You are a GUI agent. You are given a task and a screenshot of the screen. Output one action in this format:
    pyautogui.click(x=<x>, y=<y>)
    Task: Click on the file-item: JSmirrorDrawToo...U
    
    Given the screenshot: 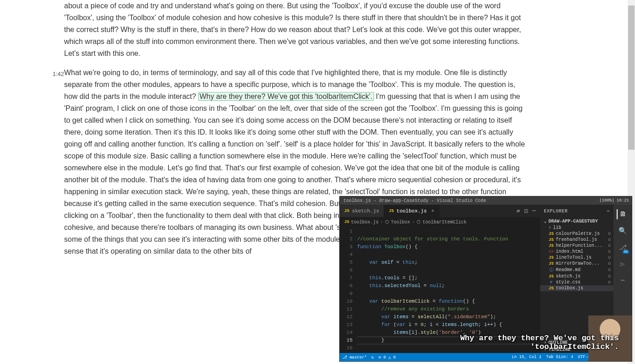 What is the action you would take?
    pyautogui.click(x=577, y=264)
    